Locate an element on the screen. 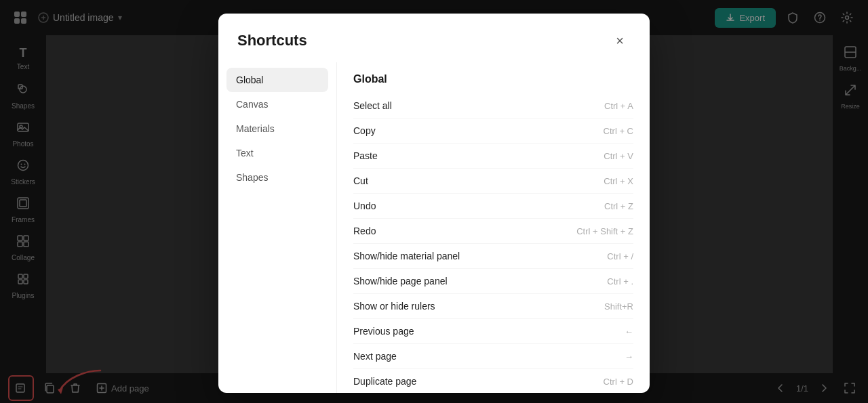  shortcut-row: RedoCtrl + Shift + Z is located at coordinates (494, 232).